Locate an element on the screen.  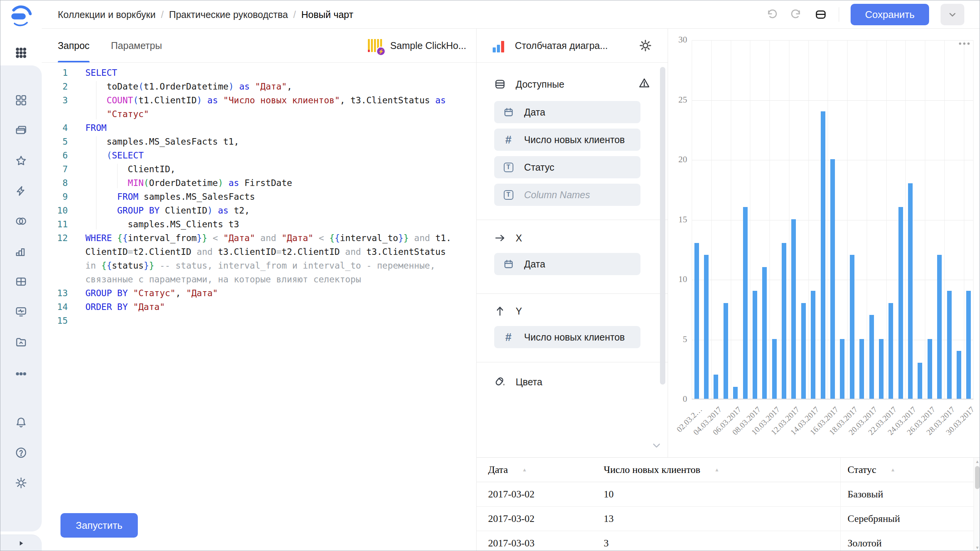
indent-guide is located at coordinates (96, 100).